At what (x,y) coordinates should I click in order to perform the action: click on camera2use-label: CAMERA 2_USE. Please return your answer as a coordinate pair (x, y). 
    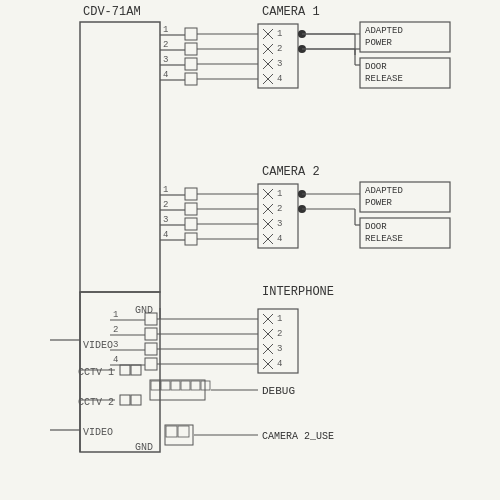
    Looking at the image, I should click on (298, 436).